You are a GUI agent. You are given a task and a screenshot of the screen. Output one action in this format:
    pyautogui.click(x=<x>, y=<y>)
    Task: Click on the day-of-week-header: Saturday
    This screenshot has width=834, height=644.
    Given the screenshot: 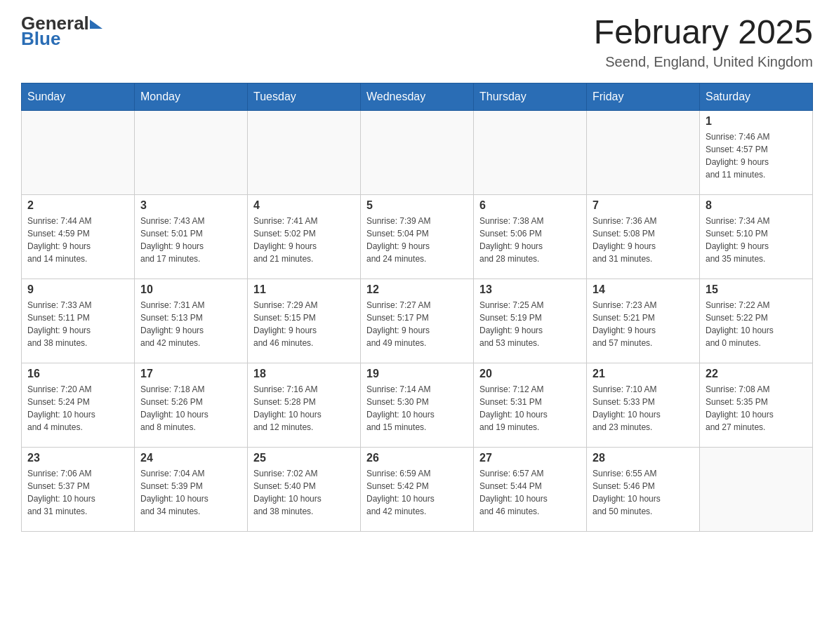 What is the action you would take?
    pyautogui.click(x=757, y=97)
    